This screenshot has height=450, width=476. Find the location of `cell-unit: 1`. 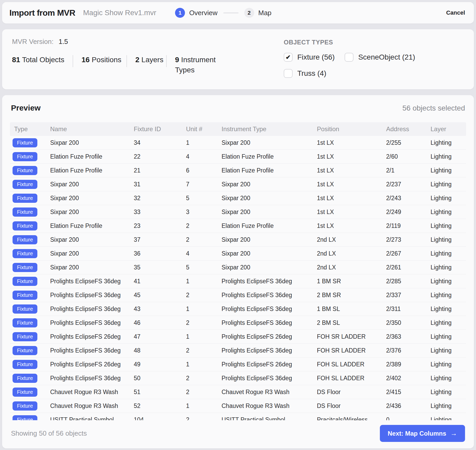

cell-unit: 1 is located at coordinates (204, 364).